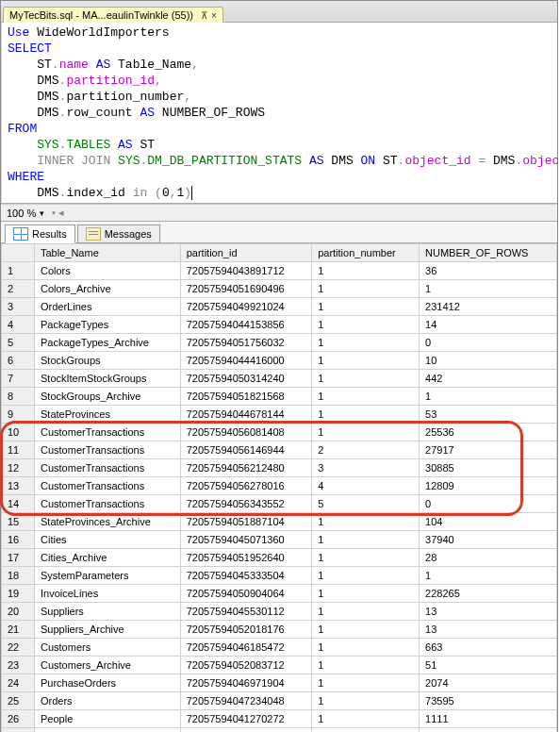 The image size is (560, 732). I want to click on cell: 72057594056212480, so click(245, 468).